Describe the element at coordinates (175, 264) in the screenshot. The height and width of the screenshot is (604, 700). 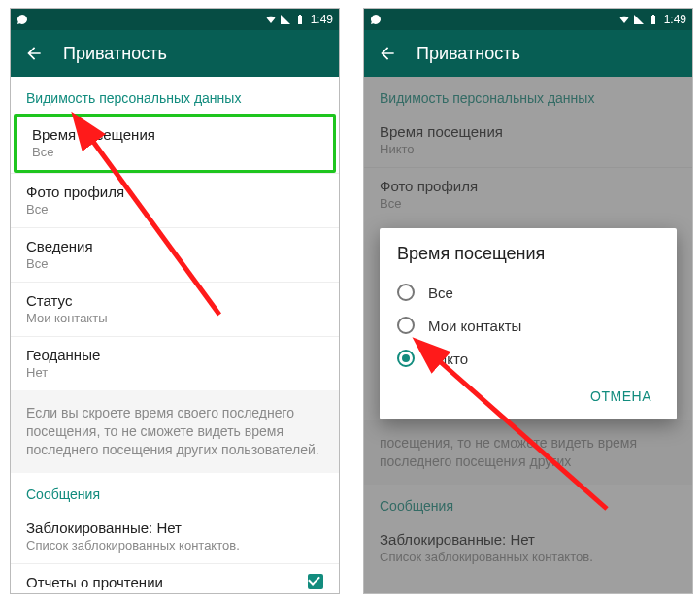
I see `about-value: Все` at that location.